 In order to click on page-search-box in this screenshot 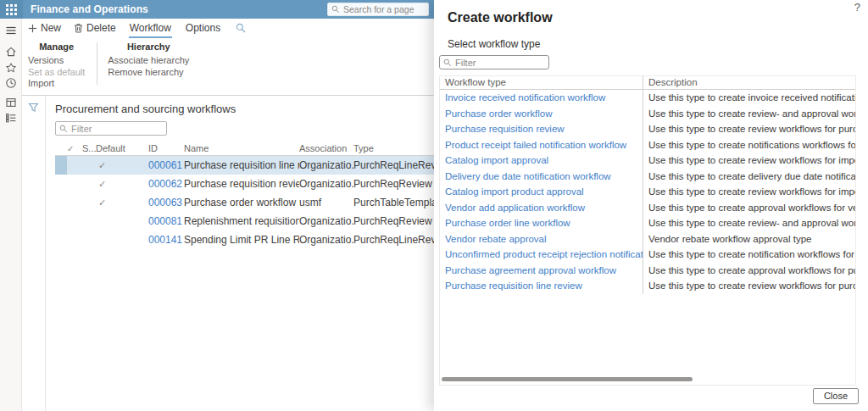, I will do `click(378, 9)`.